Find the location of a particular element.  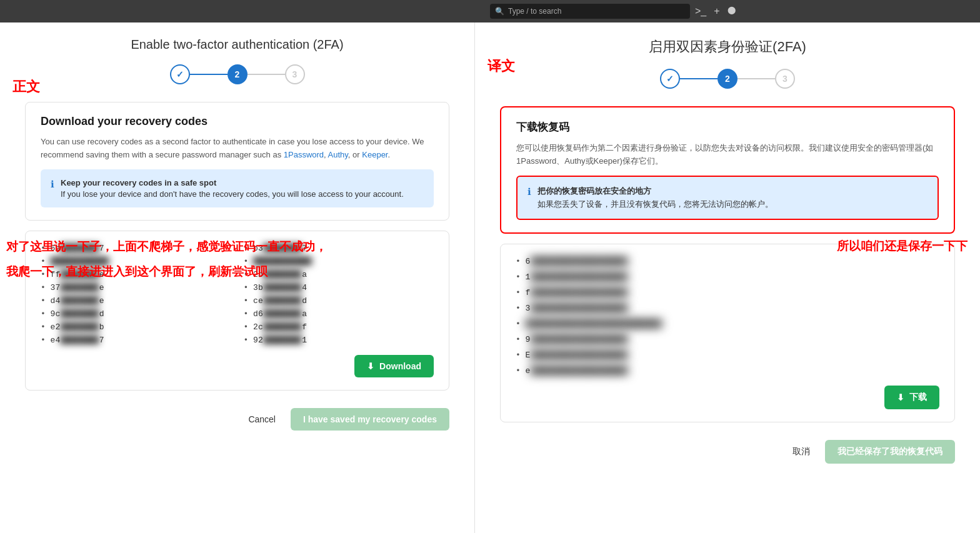

step-3-right: 3 is located at coordinates (785, 79).